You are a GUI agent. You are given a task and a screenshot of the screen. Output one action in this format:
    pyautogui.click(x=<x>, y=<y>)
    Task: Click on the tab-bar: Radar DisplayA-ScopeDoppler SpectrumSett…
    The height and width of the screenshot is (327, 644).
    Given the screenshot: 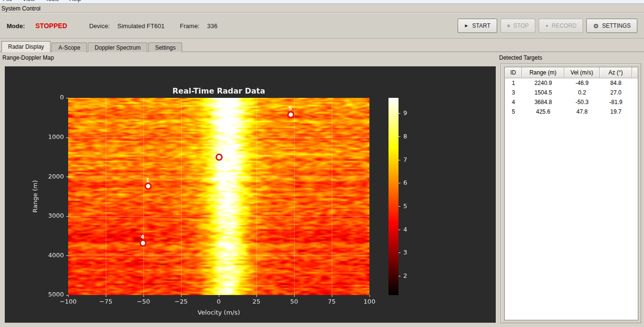 What is the action you would take?
    pyautogui.click(x=322, y=47)
    